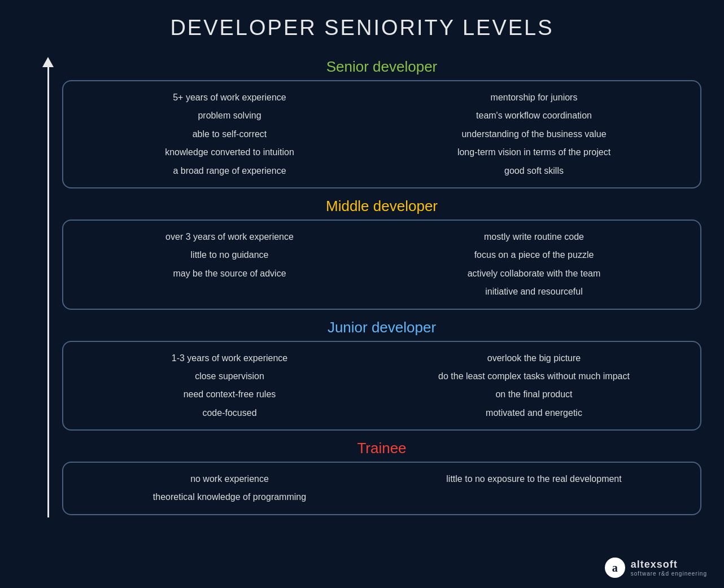  What do you see at coordinates (534, 386) in the screenshot?
I see `level-box-right-junior: overlook the big picturedo the least com…` at bounding box center [534, 386].